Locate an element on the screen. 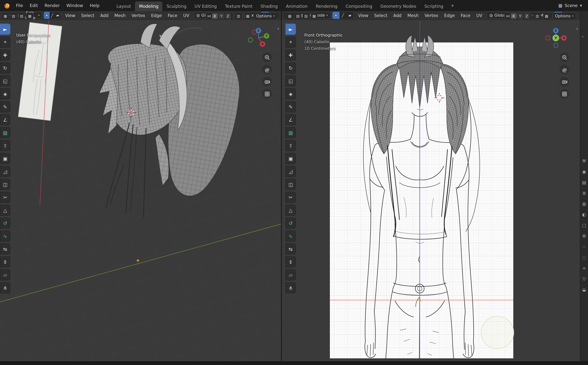 Image resolution: width=588 pixels, height=365 pixels. workspace-tab-sculpting: Sculpting is located at coordinates (176, 6).